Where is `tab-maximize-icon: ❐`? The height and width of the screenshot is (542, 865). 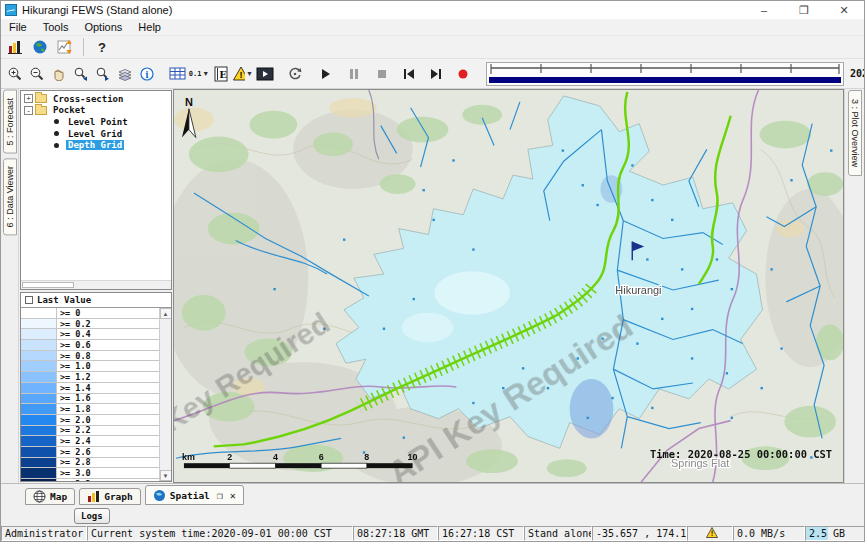
tab-maximize-icon: ❐ is located at coordinates (220, 496).